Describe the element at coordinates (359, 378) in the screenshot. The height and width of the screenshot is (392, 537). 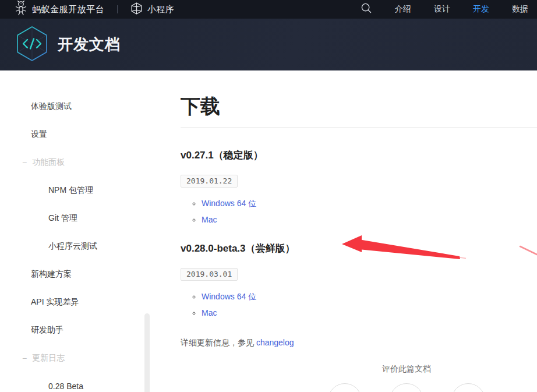
I see `rating-widget: 评价此篇文档` at that location.